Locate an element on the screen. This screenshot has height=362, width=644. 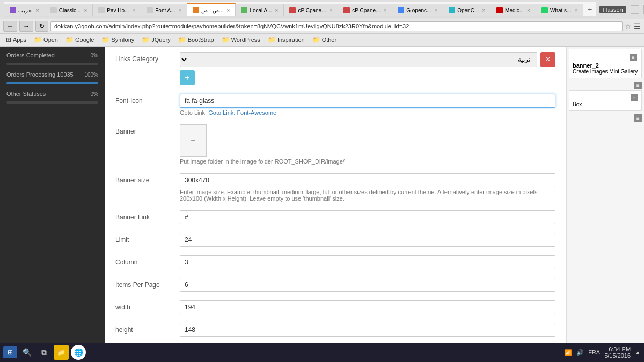
tab-classic: Classic... × is located at coordinates (69, 10).